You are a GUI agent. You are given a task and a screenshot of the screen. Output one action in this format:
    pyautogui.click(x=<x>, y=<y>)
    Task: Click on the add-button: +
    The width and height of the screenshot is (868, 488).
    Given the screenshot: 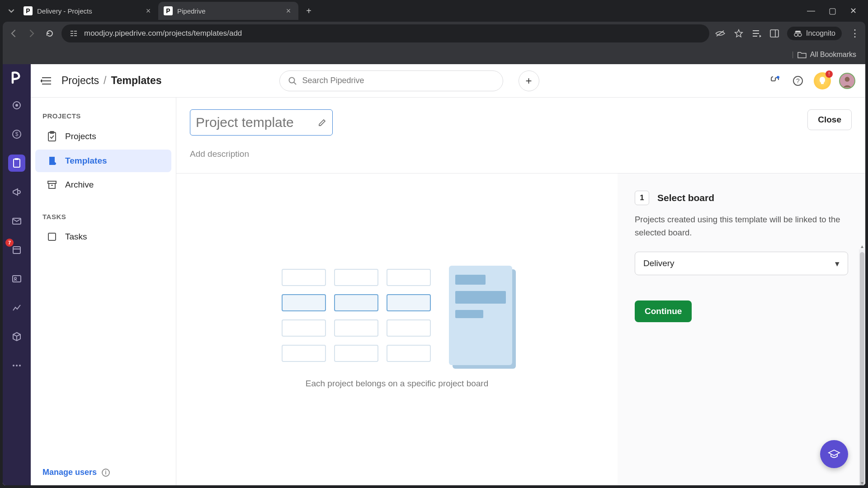 What is the action you would take?
    pyautogui.click(x=529, y=81)
    